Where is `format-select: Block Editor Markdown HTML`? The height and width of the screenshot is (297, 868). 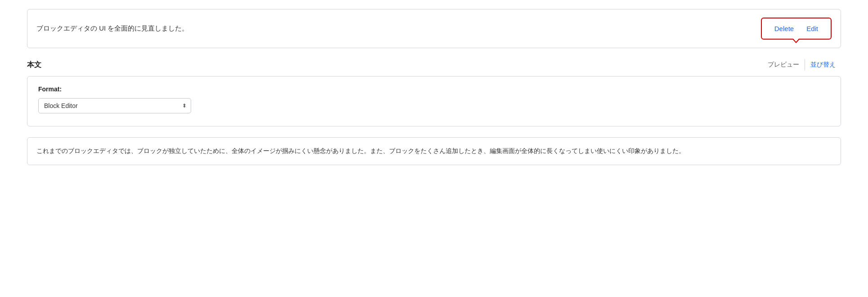
format-select: Block Editor Markdown HTML is located at coordinates (115, 106).